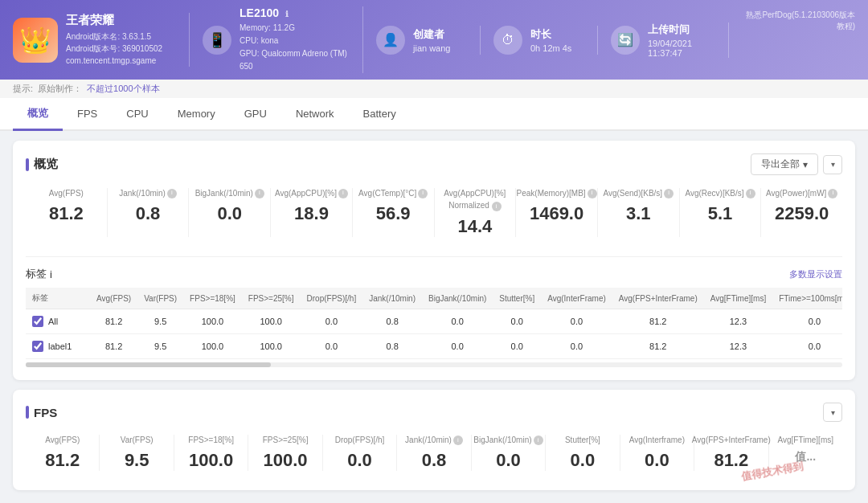  Describe the element at coordinates (582, 460) in the screenshot. I see `fps-stutter-value: 0.0` at that location.